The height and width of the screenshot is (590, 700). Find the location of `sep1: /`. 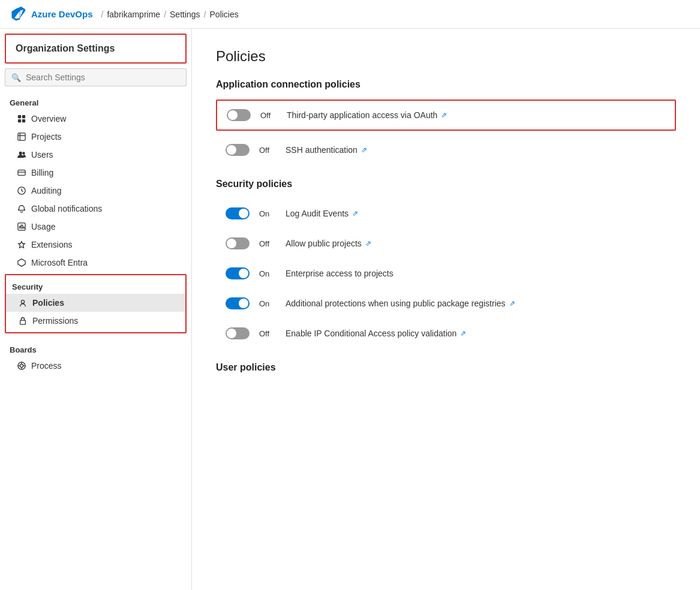

sep1: / is located at coordinates (103, 14).